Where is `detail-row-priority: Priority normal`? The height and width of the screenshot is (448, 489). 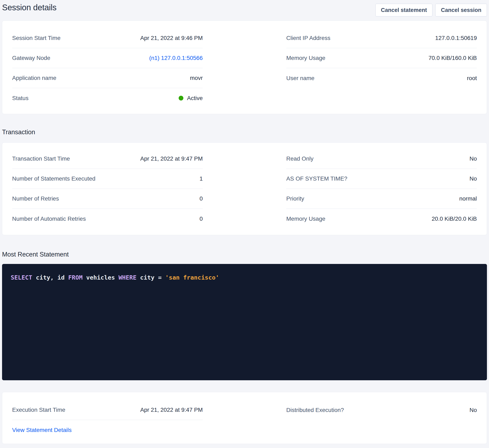 detail-row-priority: Priority normal is located at coordinates (382, 199).